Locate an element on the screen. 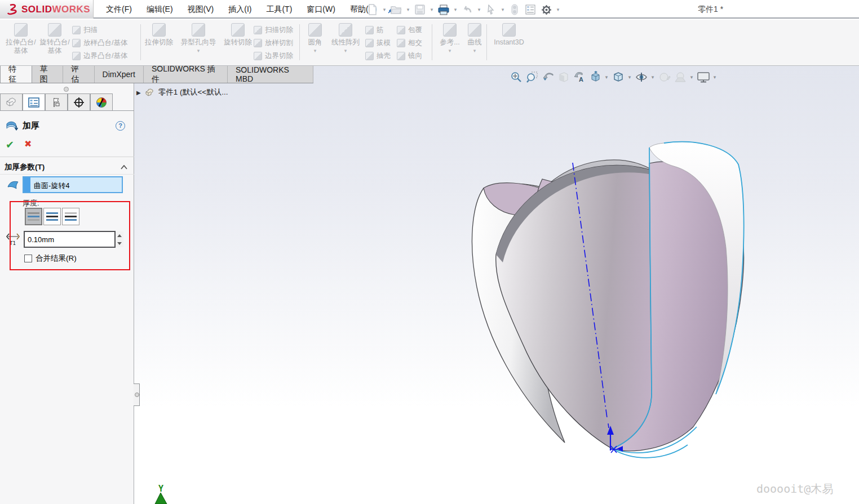 The width and height of the screenshot is (859, 504). intersect-button: 相交 is located at coordinates (412, 43).